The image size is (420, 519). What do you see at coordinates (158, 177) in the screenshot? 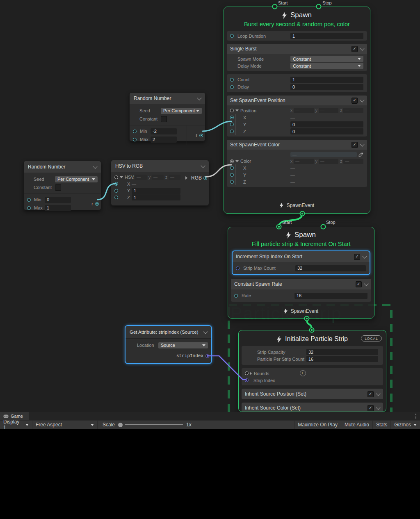
I see `hsv-y-ghost-field: —` at bounding box center [158, 177].